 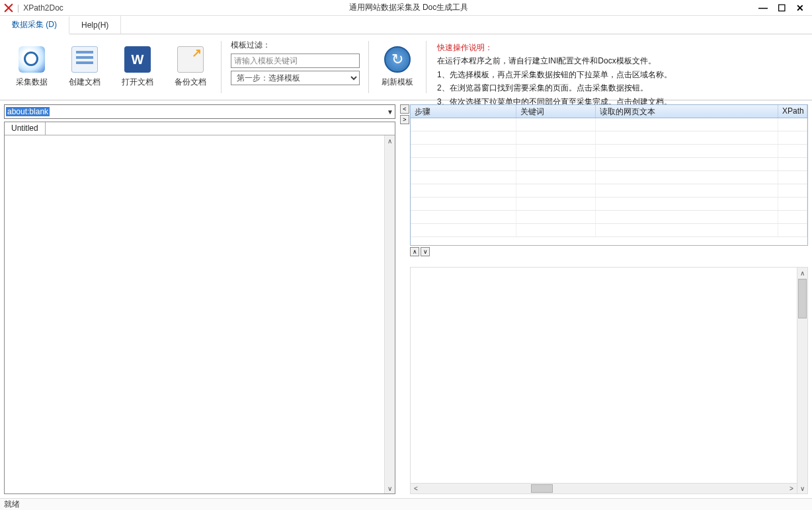 I want to click on window-title: 通用网站数据采集及 Doc生成工具, so click(x=409, y=8).